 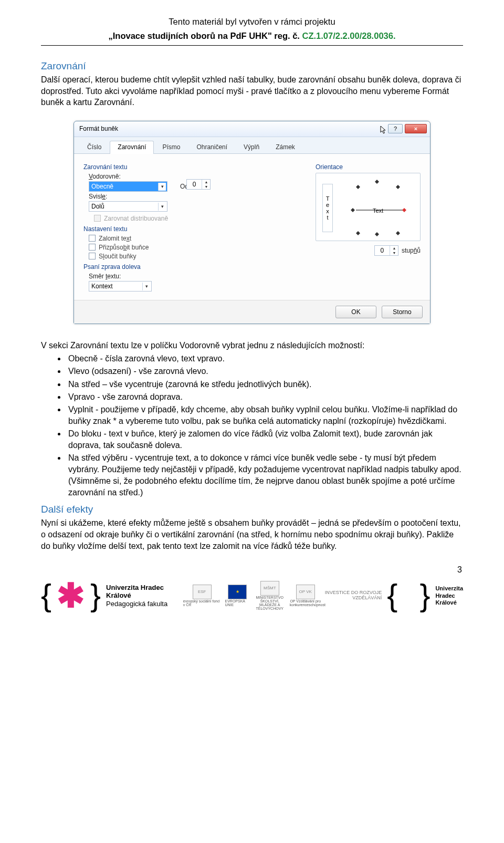 I want to click on list-item: Na střed výběru - vycentruje text, a to …, so click(x=265, y=475).